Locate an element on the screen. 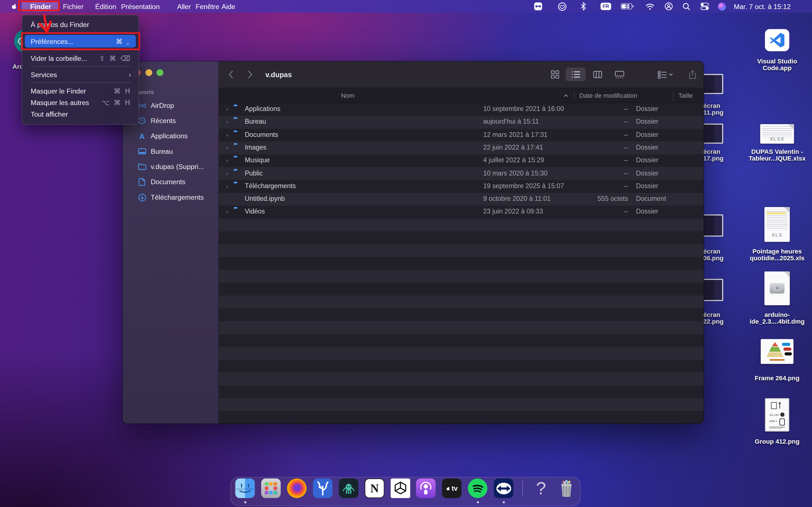 The width and height of the screenshot is (812, 507). apple-menu is located at coordinates (14, 6).